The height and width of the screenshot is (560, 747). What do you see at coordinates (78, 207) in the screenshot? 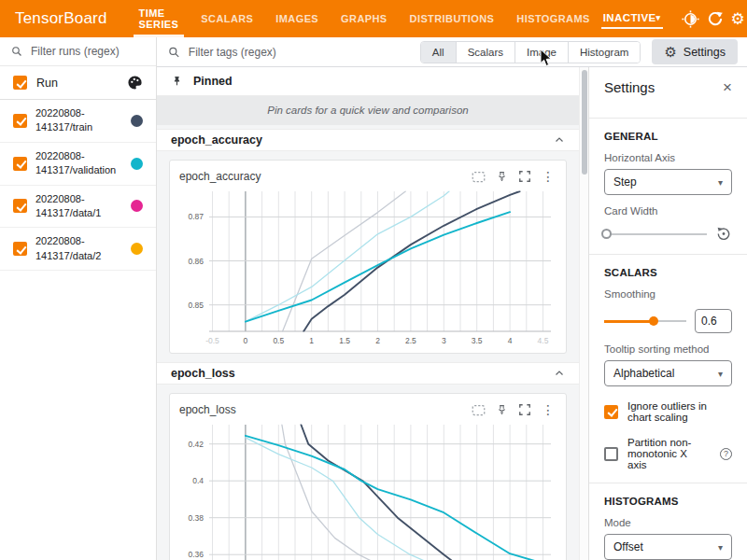
I see `run-list-item: 20220808-141317/data/1` at bounding box center [78, 207].